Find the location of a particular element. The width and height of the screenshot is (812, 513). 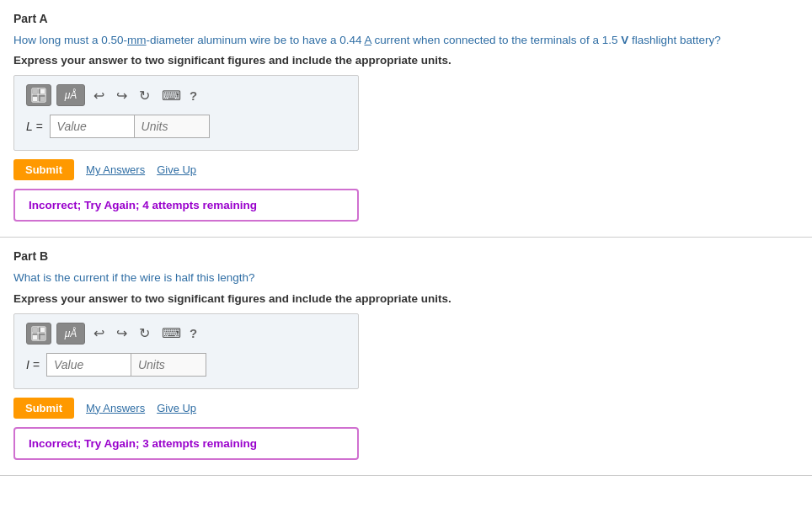

part-b-redo-button: ↪ is located at coordinates (121, 334).